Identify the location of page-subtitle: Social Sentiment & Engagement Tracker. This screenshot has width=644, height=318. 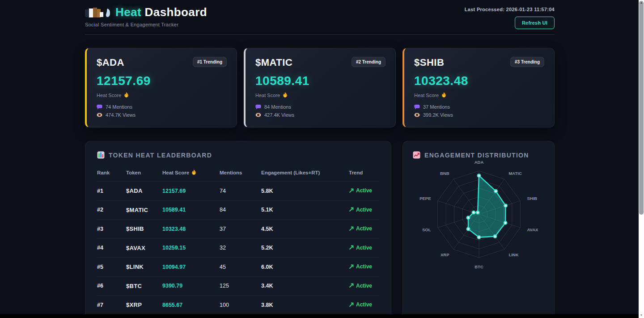
(131, 25).